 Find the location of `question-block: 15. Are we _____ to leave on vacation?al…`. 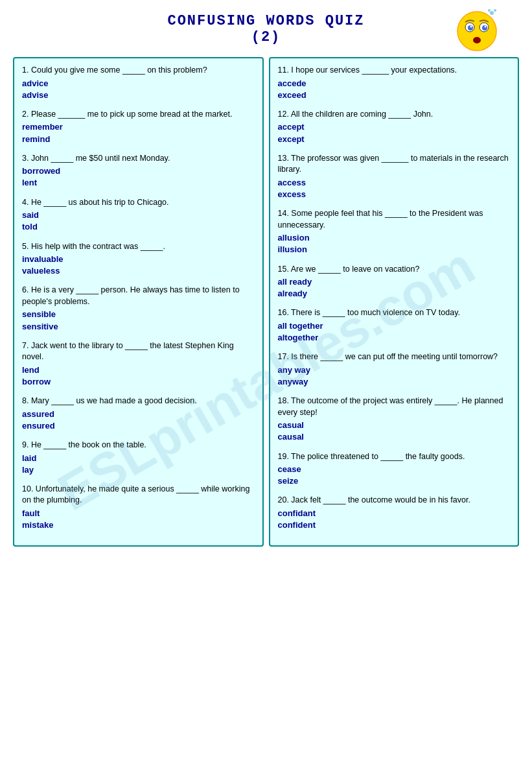

question-block: 15. Are we _____ to leave on vacation?al… is located at coordinates (394, 282).